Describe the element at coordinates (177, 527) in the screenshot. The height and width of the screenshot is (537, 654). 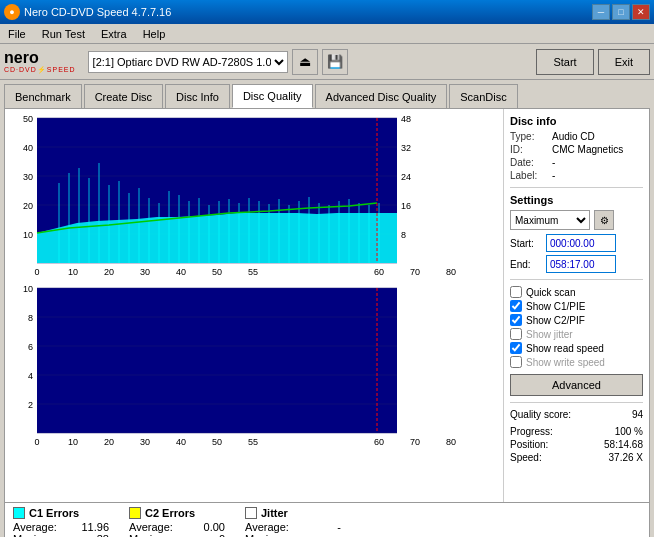
I see `c2-avg-row: Average: 0.00` at that location.